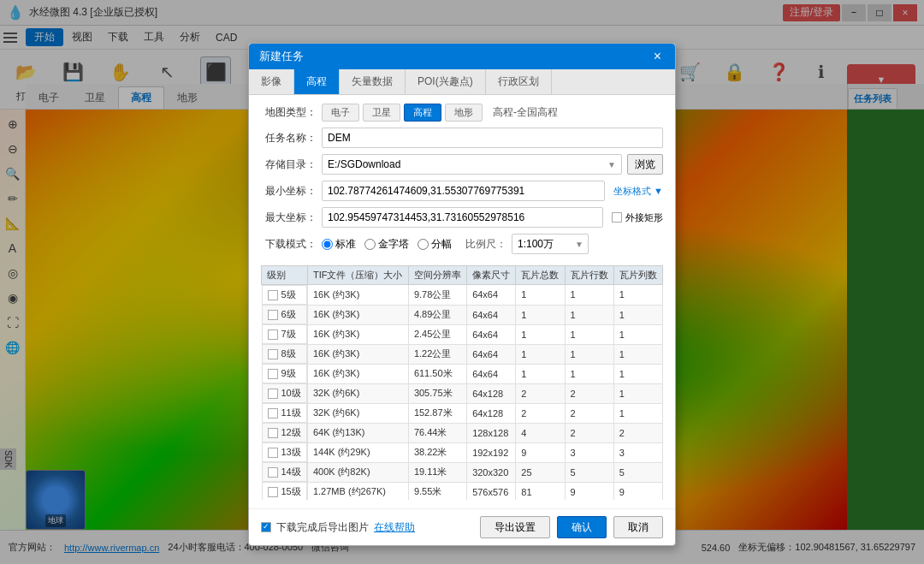 The height and width of the screenshot is (564, 924). What do you see at coordinates (462, 315) in the screenshot?
I see `table-row: 6级16K (约3K)4.89公里64x64111` at bounding box center [462, 315].